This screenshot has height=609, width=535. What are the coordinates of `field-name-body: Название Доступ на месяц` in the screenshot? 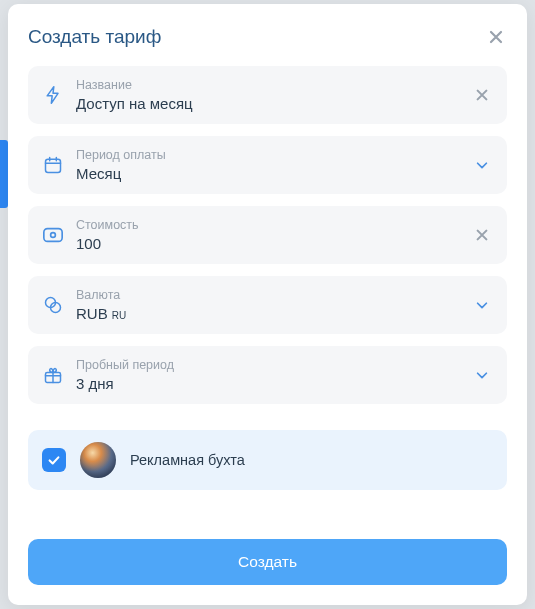 It's located at (268, 95).